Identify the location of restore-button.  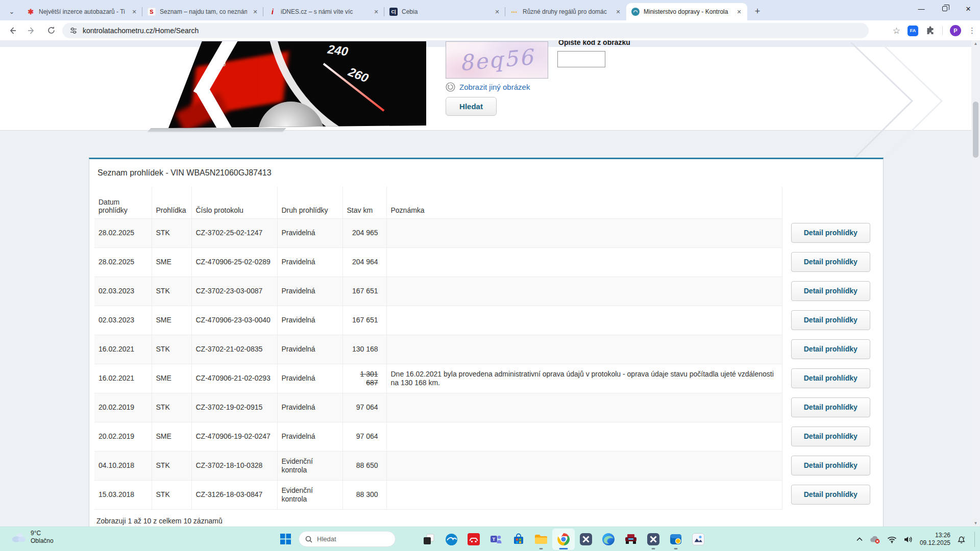
(945, 9).